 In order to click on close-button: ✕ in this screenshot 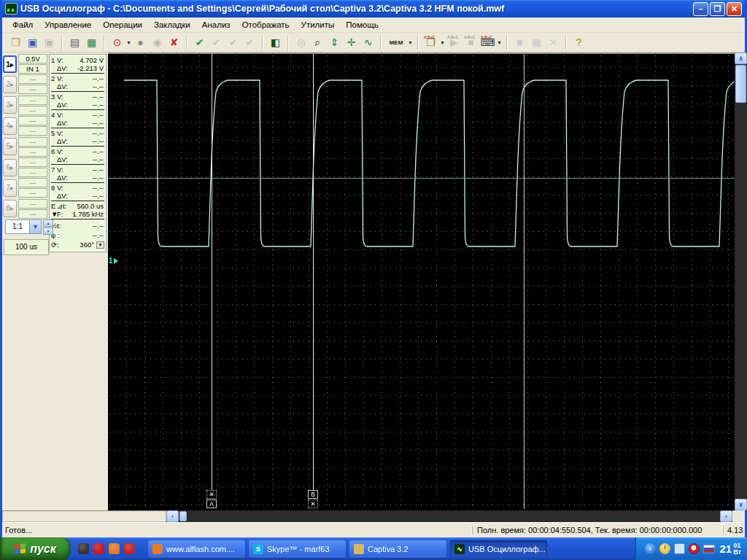, I will do `click(734, 9)`.